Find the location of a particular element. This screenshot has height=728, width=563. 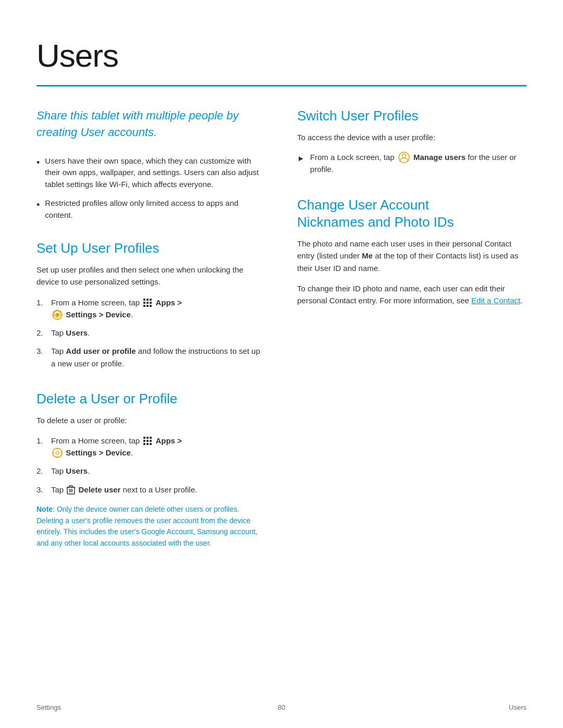

switch-section: Switch User Profiles To access the devic… is located at coordinates (412, 142).